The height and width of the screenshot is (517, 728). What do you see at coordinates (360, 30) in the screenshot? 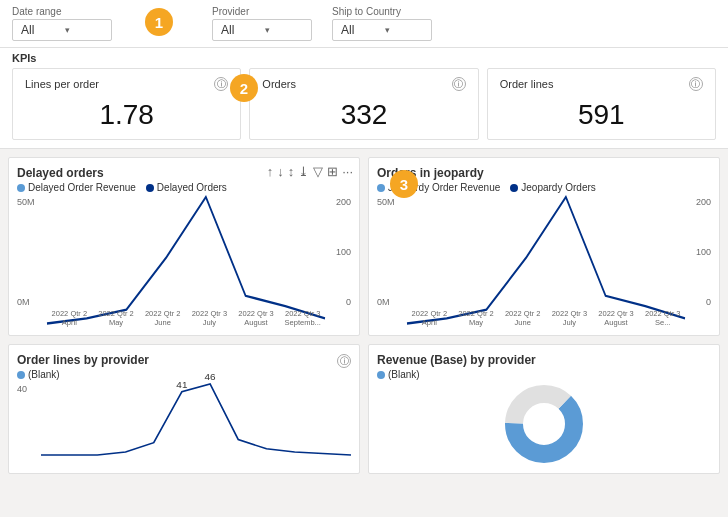
I see `ship-to-country-value: All` at bounding box center [360, 30].